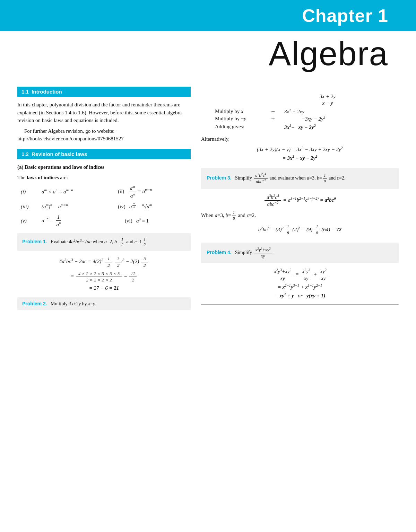 Image resolution: width=416 pixels, height=532 pixels. What do you see at coordinates (35, 304) in the screenshot?
I see `problem-2-label: Problem 2.` at bounding box center [35, 304].